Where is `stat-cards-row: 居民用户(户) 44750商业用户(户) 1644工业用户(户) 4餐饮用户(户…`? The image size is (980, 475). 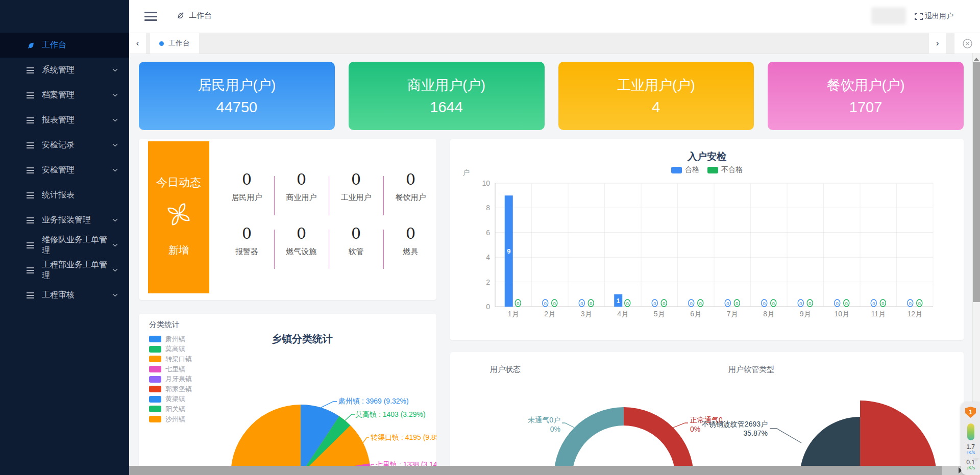 stat-cards-row: 居民用户(户) 44750商业用户(户) 1644工业用户(户) 4餐饮用户(户… is located at coordinates (551, 96).